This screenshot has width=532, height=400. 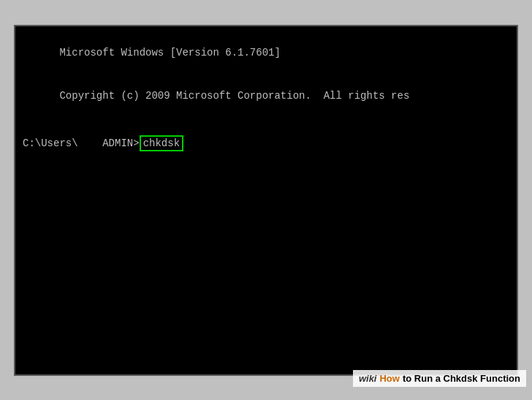 I want to click on prompt-text: C:\Users\ ADMIN>, so click(x=81, y=143).